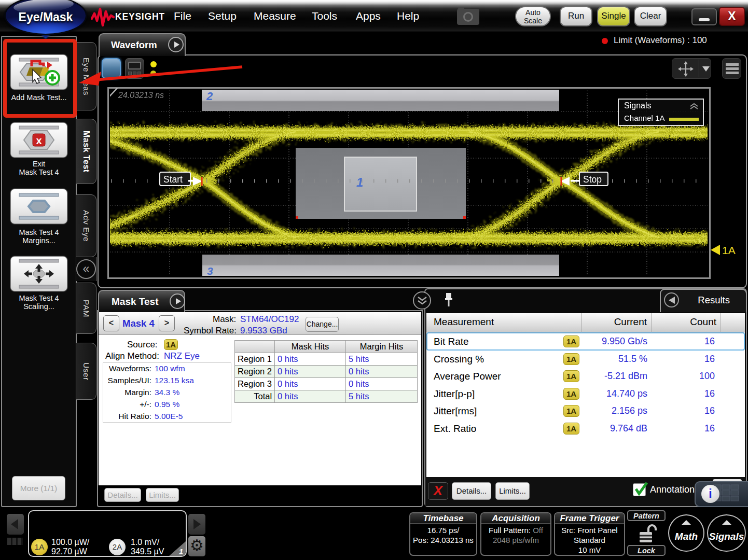 The width and height of the screenshot is (748, 560). I want to click on svg-text: x, so click(38, 141).